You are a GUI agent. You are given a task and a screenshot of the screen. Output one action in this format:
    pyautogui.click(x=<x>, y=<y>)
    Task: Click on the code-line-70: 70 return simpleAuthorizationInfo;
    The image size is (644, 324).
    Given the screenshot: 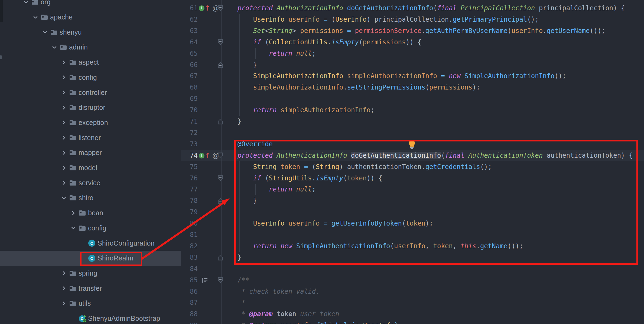 What is the action you would take?
    pyautogui.click(x=412, y=110)
    